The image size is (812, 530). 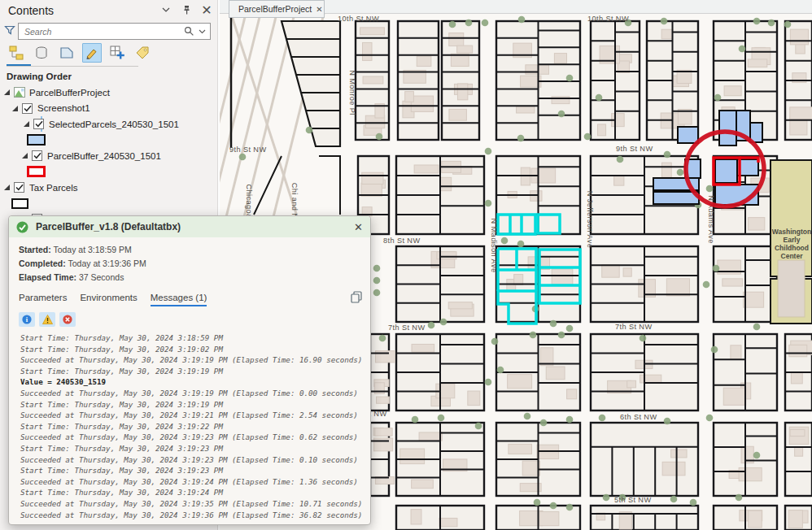 What do you see at coordinates (72, 67) in the screenshot?
I see `toolbar-rule` at bounding box center [72, 67].